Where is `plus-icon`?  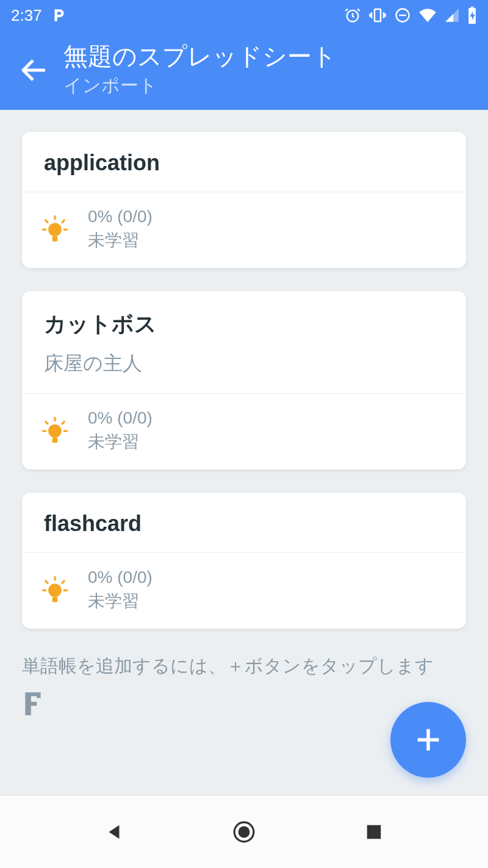 plus-icon is located at coordinates (428, 740).